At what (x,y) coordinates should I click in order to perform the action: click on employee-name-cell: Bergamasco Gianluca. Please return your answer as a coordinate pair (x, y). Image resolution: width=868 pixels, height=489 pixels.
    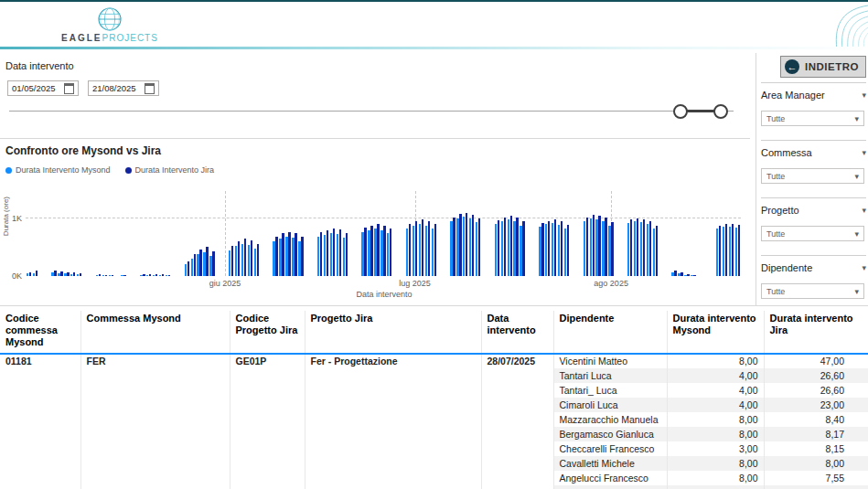
    Looking at the image, I should click on (610, 434).